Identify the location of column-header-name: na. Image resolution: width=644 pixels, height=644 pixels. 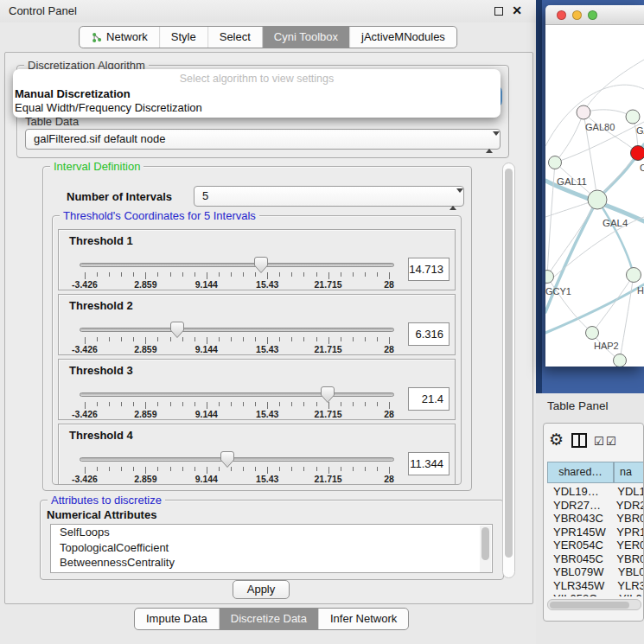
(629, 472).